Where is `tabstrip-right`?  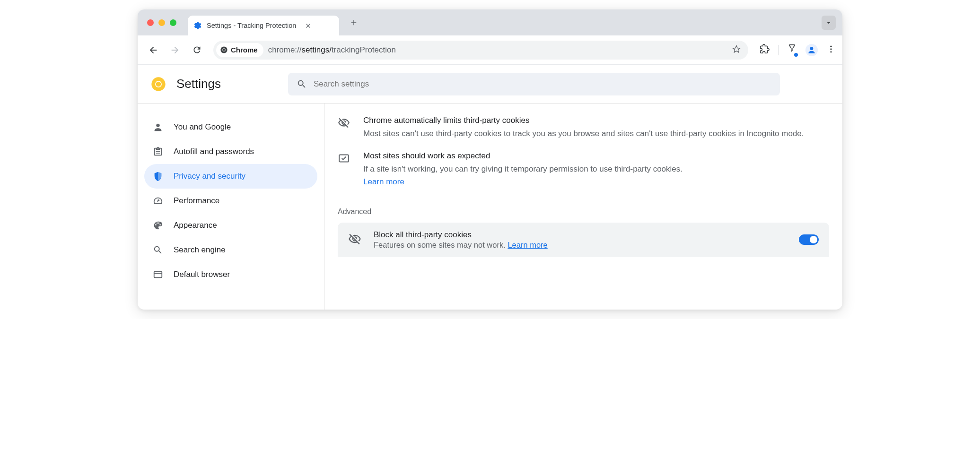
tabstrip-right is located at coordinates (829, 23).